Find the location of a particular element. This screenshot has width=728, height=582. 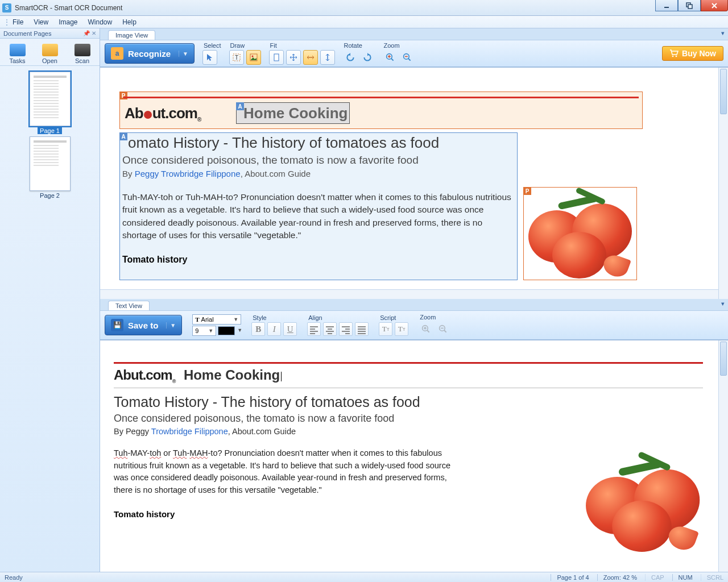

superscript-button: TT is located at coordinates (386, 329).